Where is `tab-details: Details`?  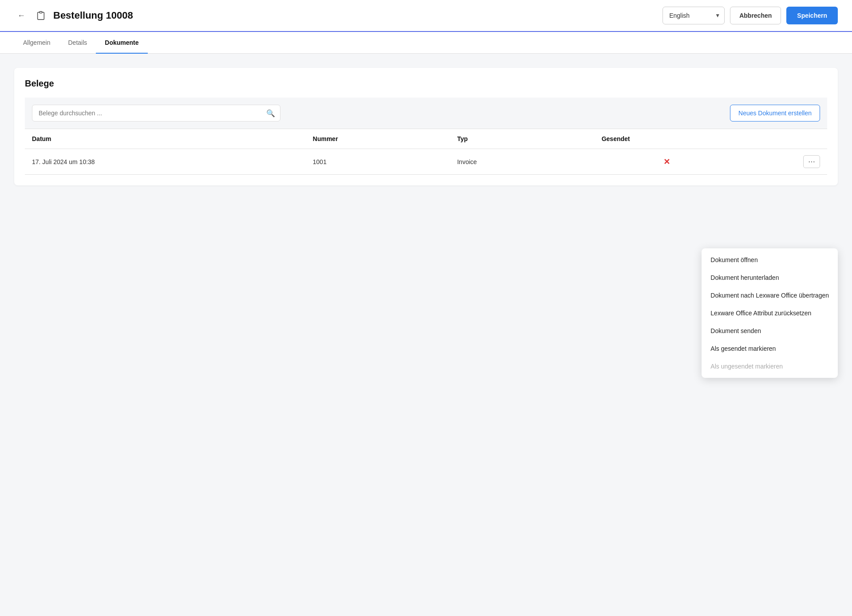 tab-details: Details is located at coordinates (77, 43).